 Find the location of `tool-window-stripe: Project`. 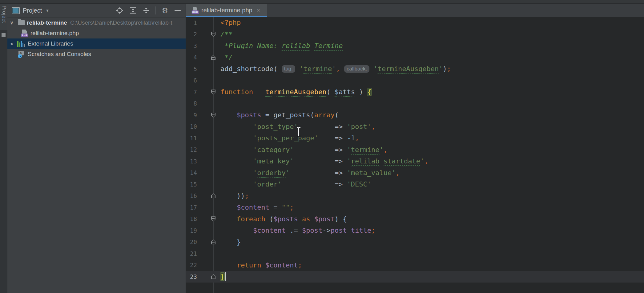

tool-window-stripe: Project is located at coordinates (4, 148).